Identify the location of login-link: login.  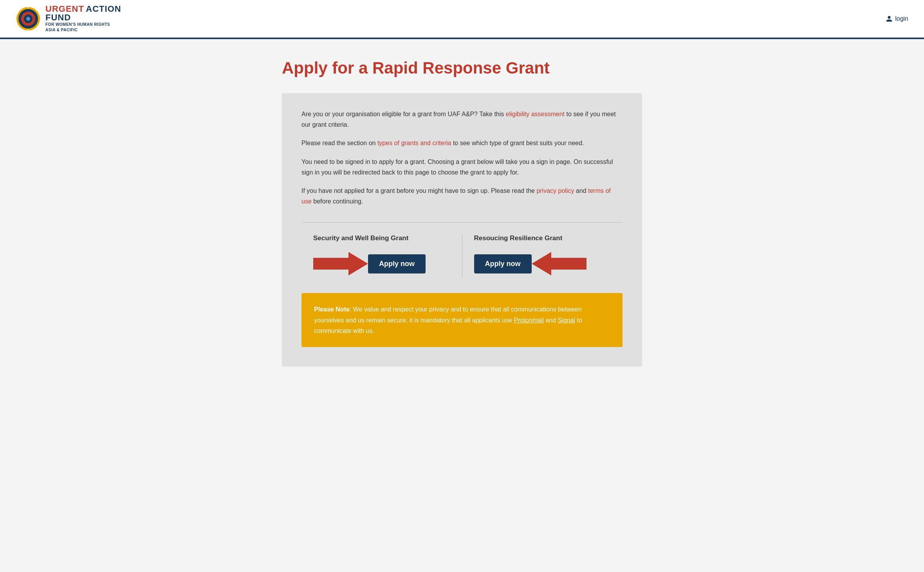
(897, 19).